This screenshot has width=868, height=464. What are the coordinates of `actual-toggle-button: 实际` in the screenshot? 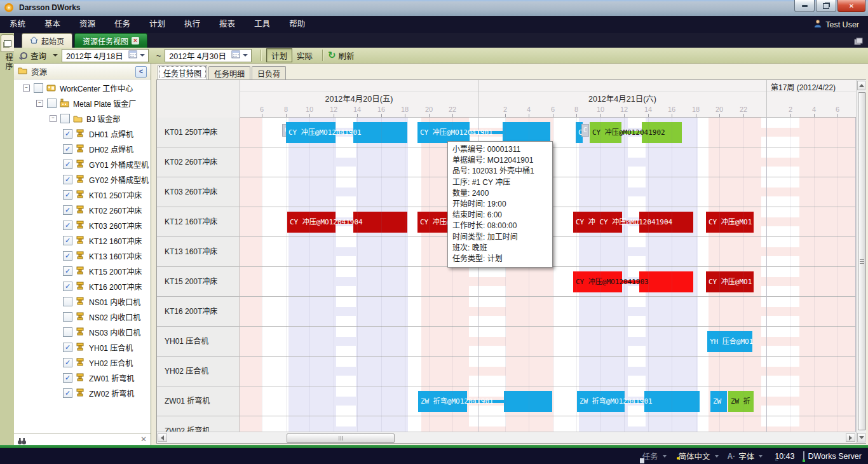 It's located at (305, 55).